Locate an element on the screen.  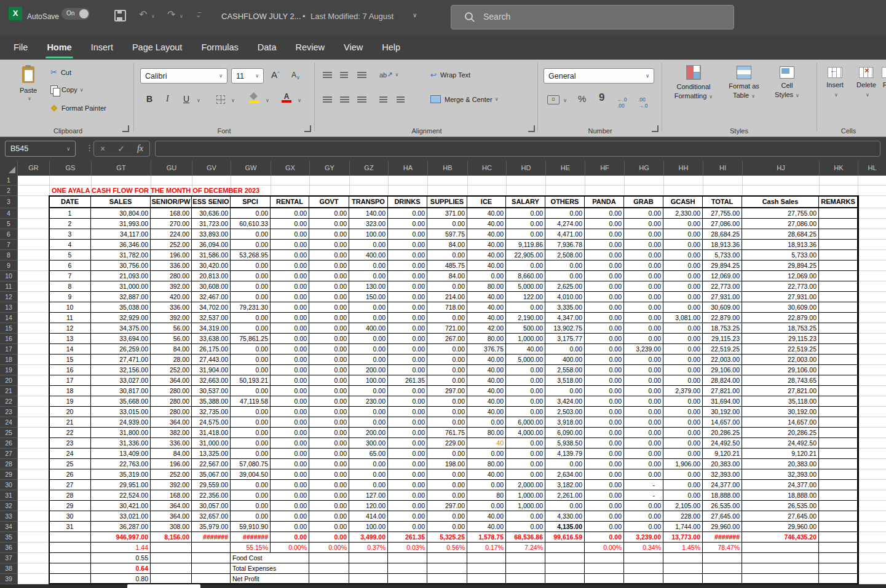
grid-cell: 29 is located at coordinates (70, 506).